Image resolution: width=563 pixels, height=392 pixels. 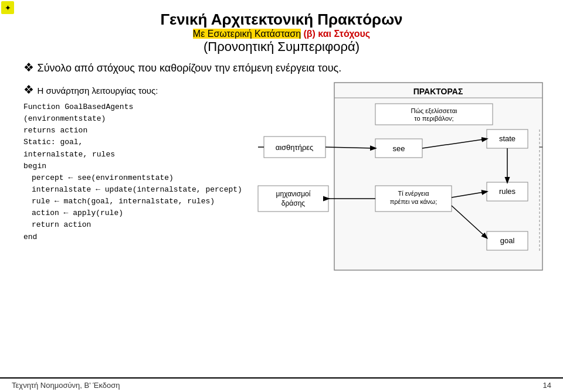 What do you see at coordinates (508, 240) in the screenshot?
I see `svg-text: goal` at bounding box center [508, 240].